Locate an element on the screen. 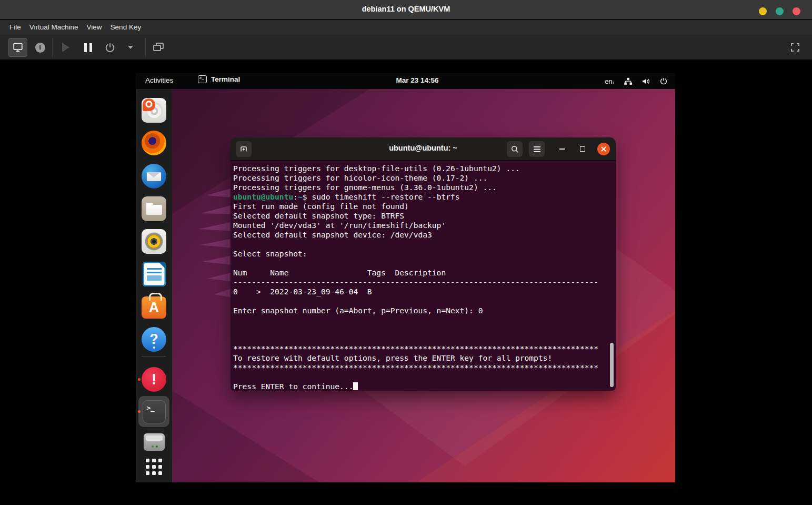 The image size is (812, 505). close-window-button is located at coordinates (604, 149).